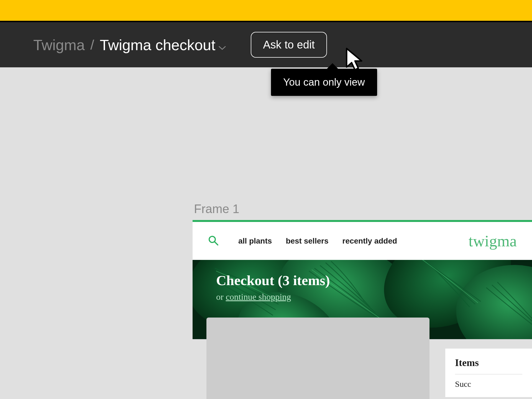 The height and width of the screenshot is (399, 532). What do you see at coordinates (59, 45) in the screenshot?
I see `breadcrumb-parent: Twigma` at bounding box center [59, 45].